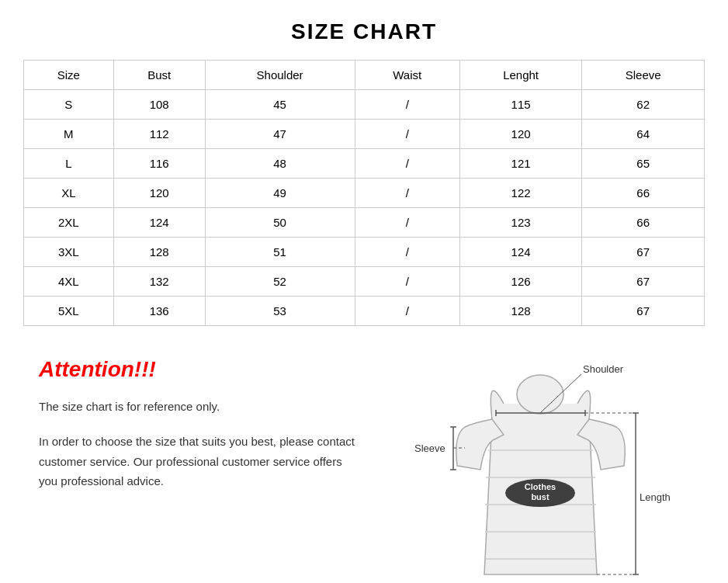  What do you see at coordinates (159, 282) in the screenshot?
I see `table-cell: 132` at bounding box center [159, 282].